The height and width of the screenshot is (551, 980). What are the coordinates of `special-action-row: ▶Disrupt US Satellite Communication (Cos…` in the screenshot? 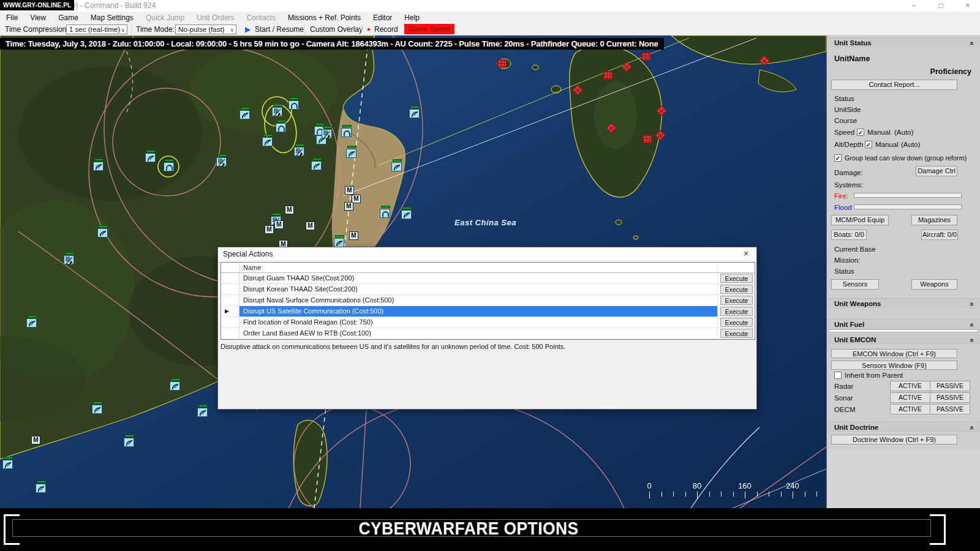 It's located at (488, 312).